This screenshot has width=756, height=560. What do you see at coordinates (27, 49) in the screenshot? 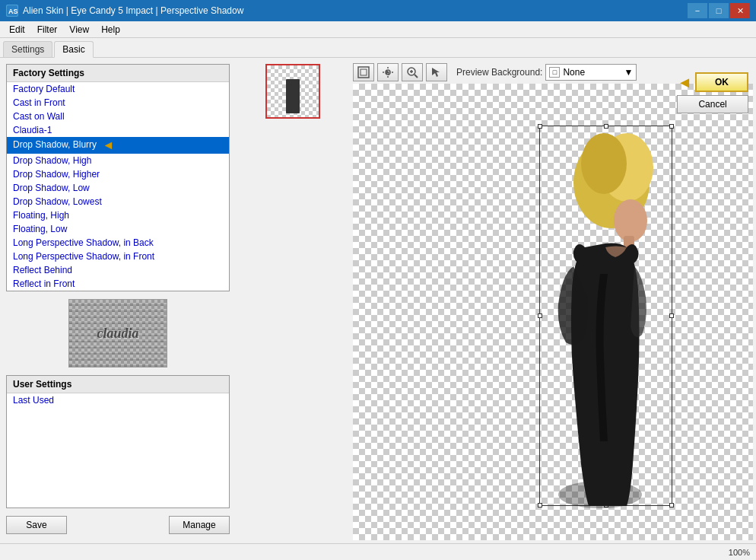
I see `tab-settings: Settings` at bounding box center [27, 49].